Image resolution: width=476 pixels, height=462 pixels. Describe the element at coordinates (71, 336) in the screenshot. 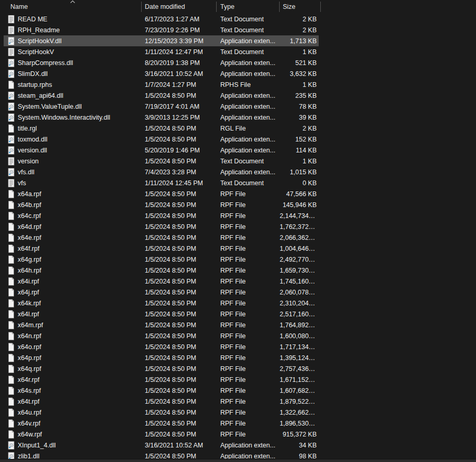

I see `file-name-cell: x64n.rpf` at that location.